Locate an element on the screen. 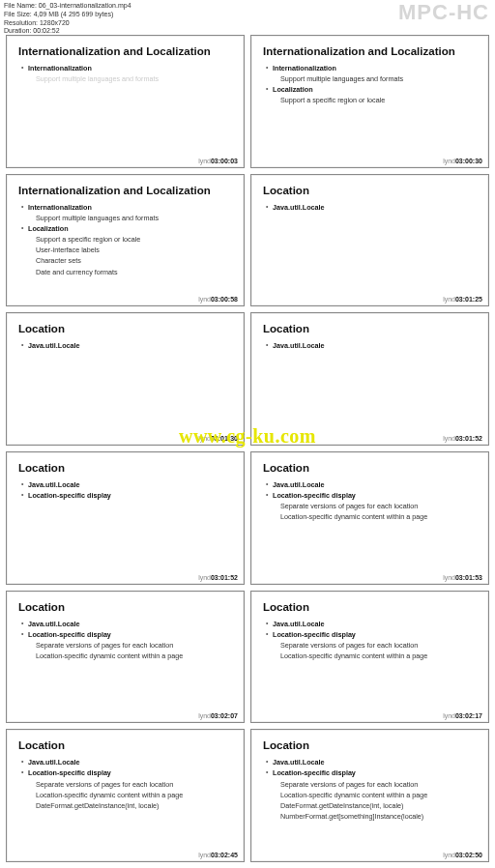 This screenshot has width=495, height=868. slide-timestamp: 03:02:07 is located at coordinates (224, 715).